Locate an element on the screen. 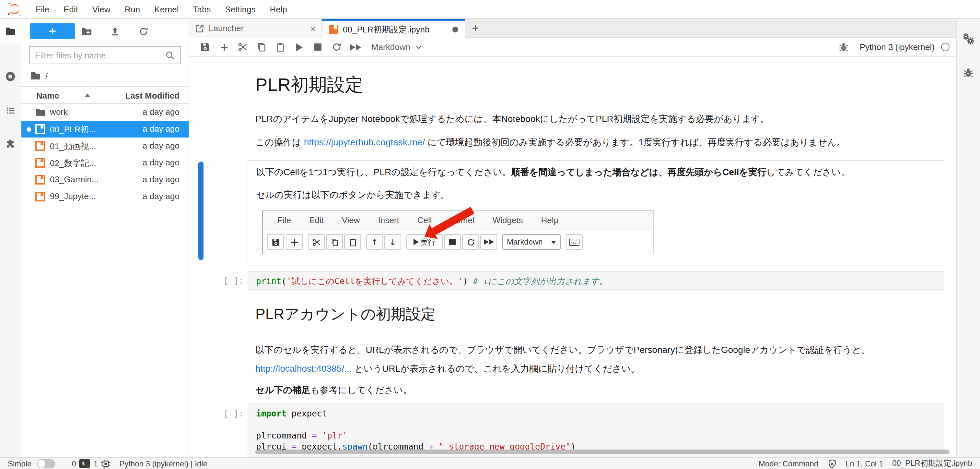 This screenshot has width=980, height=469. file-row-00-plr: 00_PLR初... a day ago is located at coordinates (105, 129).